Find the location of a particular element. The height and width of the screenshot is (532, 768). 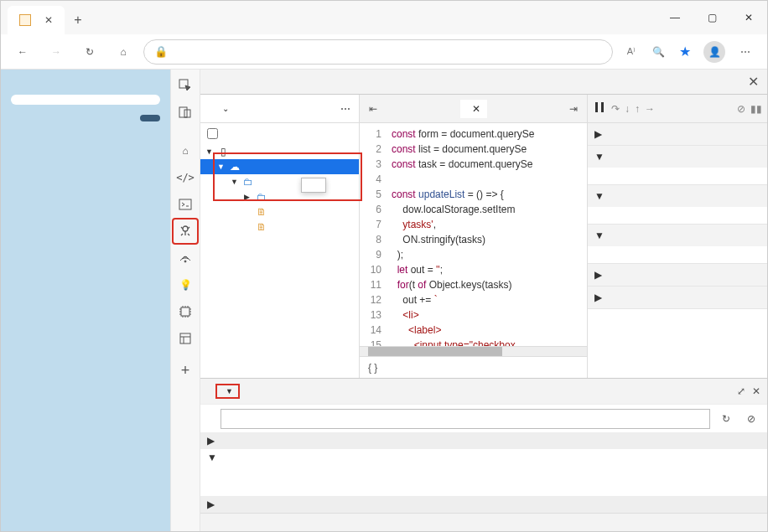

lock-icon: 🔒 is located at coordinates (161, 52).